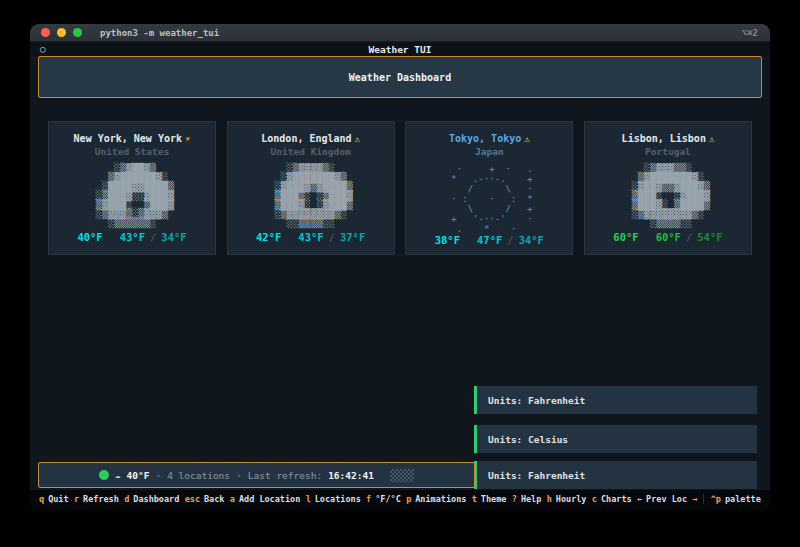 The height and width of the screenshot is (547, 800). What do you see at coordinates (612, 499) in the screenshot?
I see `footer-shortcut-charts: cCharts` at bounding box center [612, 499].